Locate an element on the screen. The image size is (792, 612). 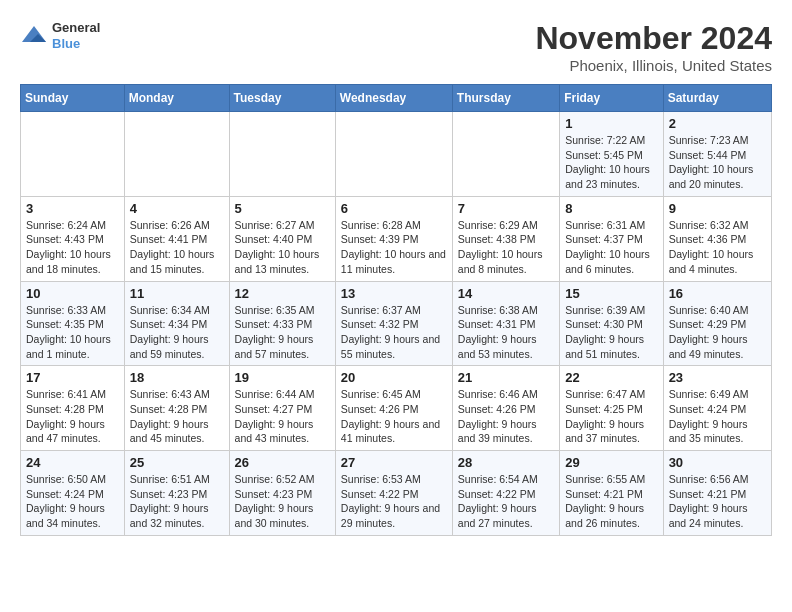
title-area: November 2024 Phoenix, Illinois, United … is located at coordinates (654, 47).